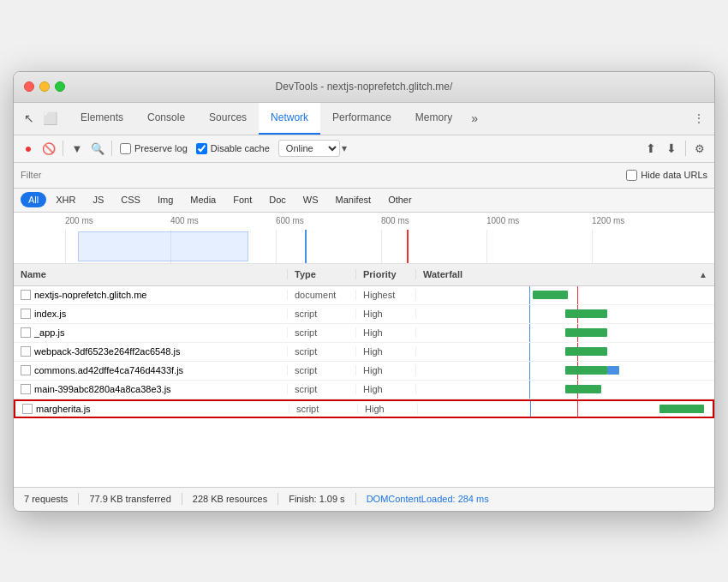 This screenshot has height=582, width=728. I want to click on tab-sources: Sources, so click(228, 118).